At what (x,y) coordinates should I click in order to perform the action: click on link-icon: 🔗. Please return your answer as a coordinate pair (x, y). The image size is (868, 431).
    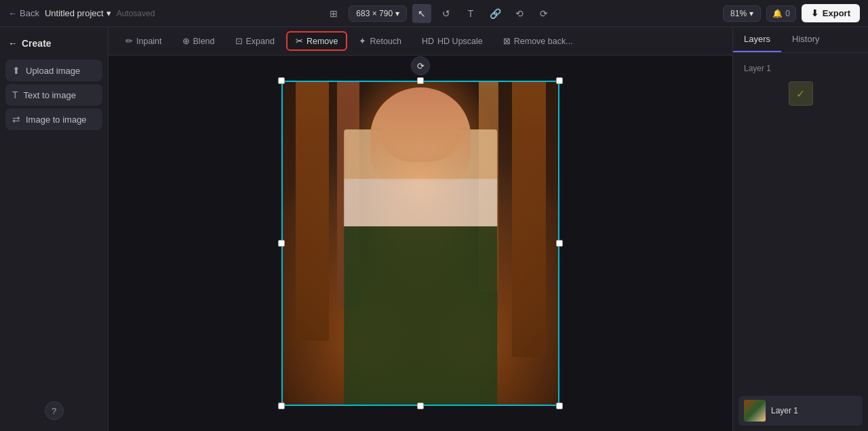
    Looking at the image, I should click on (495, 14).